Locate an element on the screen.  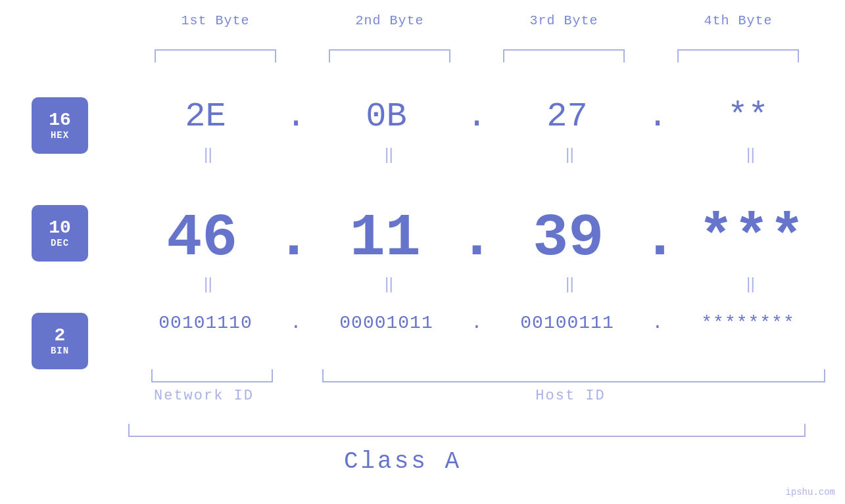
column-headers: 1st Byte 2nd Byte 3rd Byte 4th Byte is located at coordinates (477, 21).